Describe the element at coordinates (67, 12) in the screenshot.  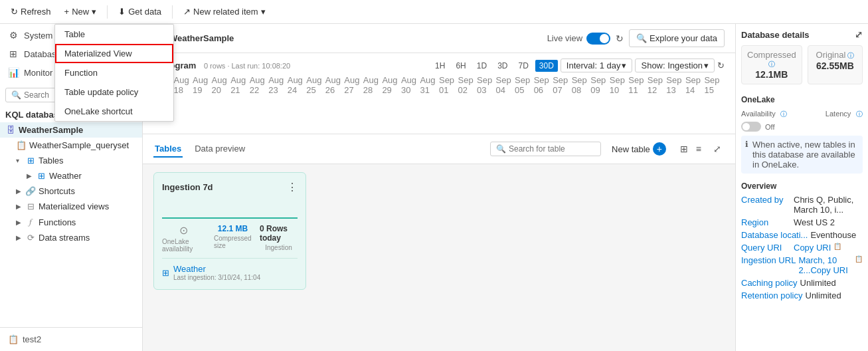
I see `plus-icon: +` at that location.